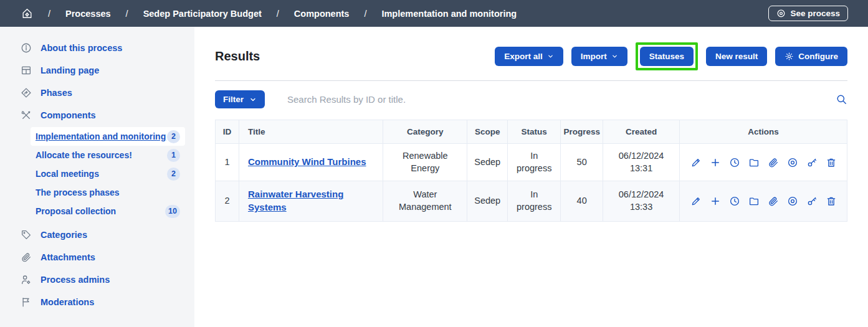 Image resolution: width=868 pixels, height=327 pixels. What do you see at coordinates (811, 56) in the screenshot?
I see `configure-button: Configure` at bounding box center [811, 56].